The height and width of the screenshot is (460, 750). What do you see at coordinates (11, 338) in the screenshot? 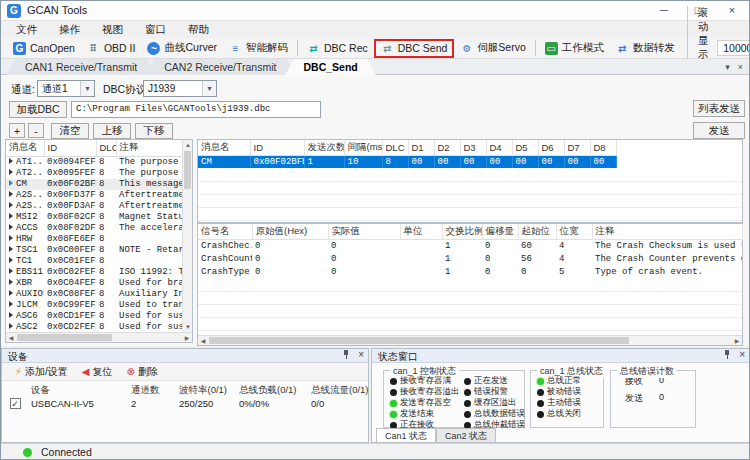
I see `scroll-left-icon: ◀` at bounding box center [11, 338].